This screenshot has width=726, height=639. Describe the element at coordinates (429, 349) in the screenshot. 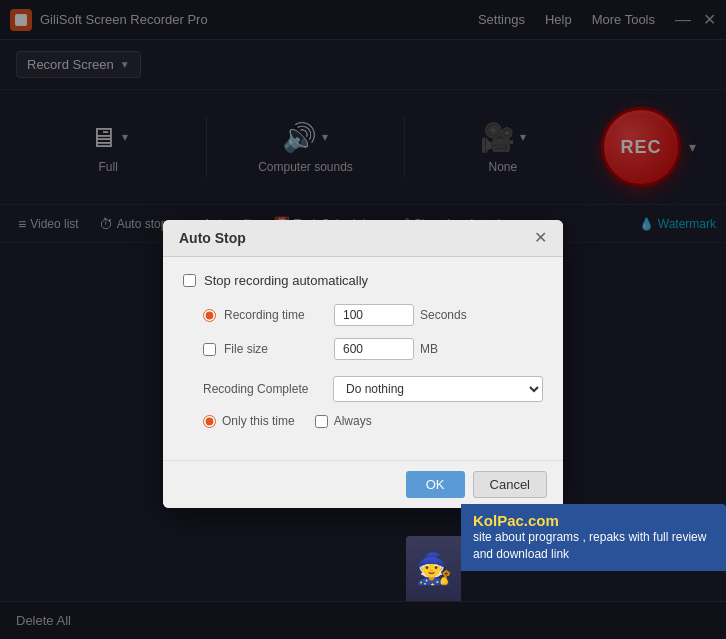

I see `file-size-unit: MB` at that location.